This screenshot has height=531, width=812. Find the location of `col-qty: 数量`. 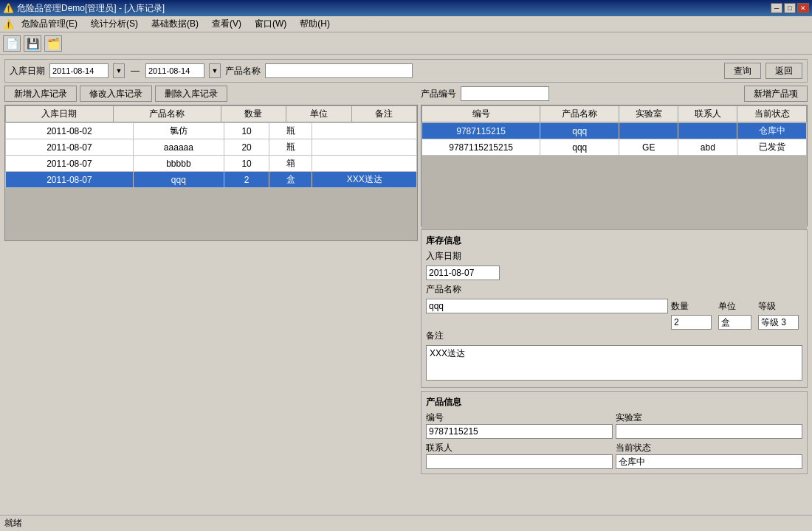

col-qty: 数量 is located at coordinates (253, 114).